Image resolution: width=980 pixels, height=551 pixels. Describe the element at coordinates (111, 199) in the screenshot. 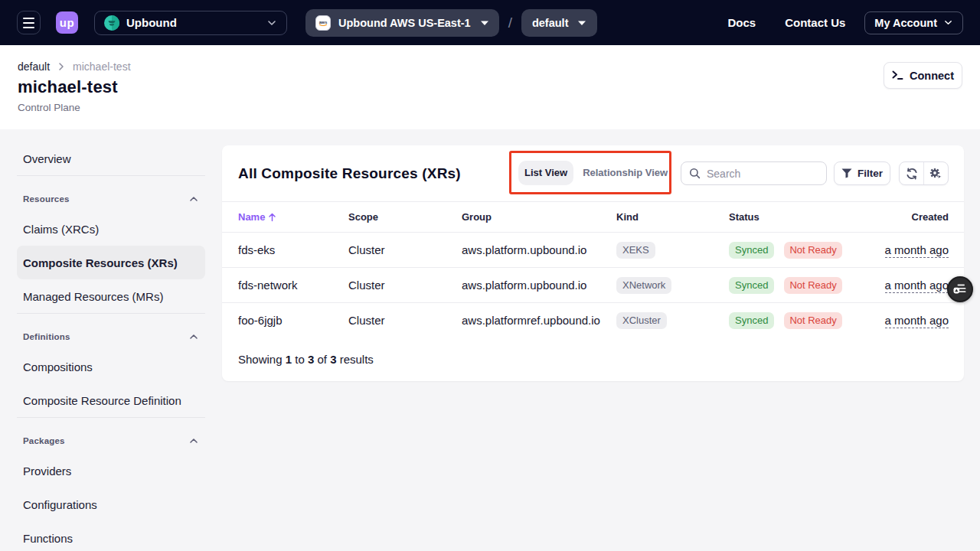

I see `sidebar-section-resources: Resources` at that location.